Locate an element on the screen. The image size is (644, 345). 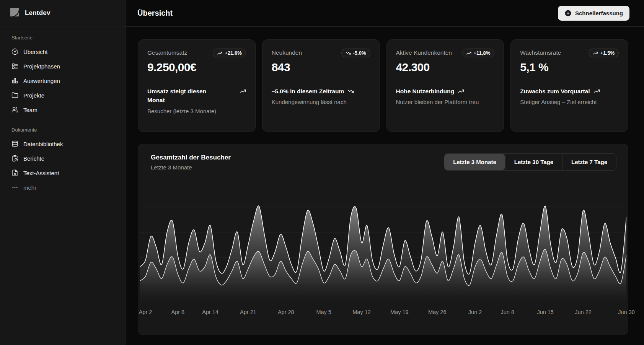
range-tab-group: Letzte 3 Monate Letzte 30 Tage Letzte 7 … is located at coordinates (530, 162).